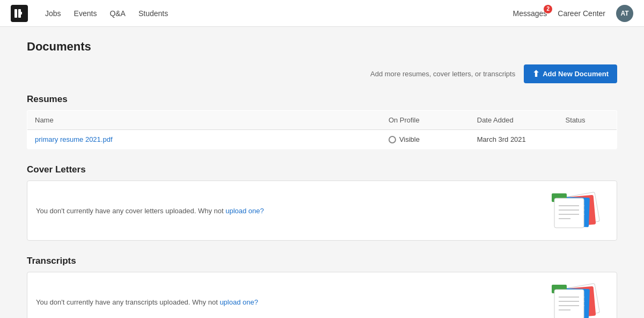  Describe the element at coordinates (53, 13) in the screenshot. I see `nav-jobs: Jobs` at that location.